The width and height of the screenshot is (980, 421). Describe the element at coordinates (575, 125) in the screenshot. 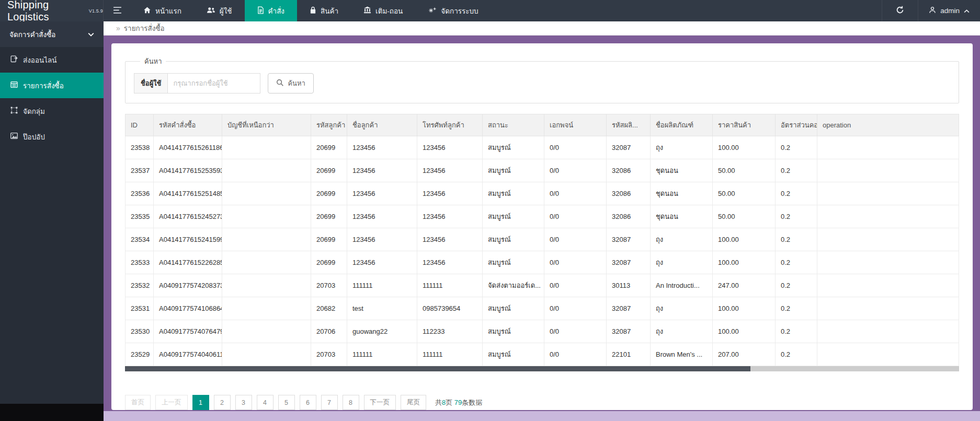

I see `column-header: เอกพจน์` at that location.